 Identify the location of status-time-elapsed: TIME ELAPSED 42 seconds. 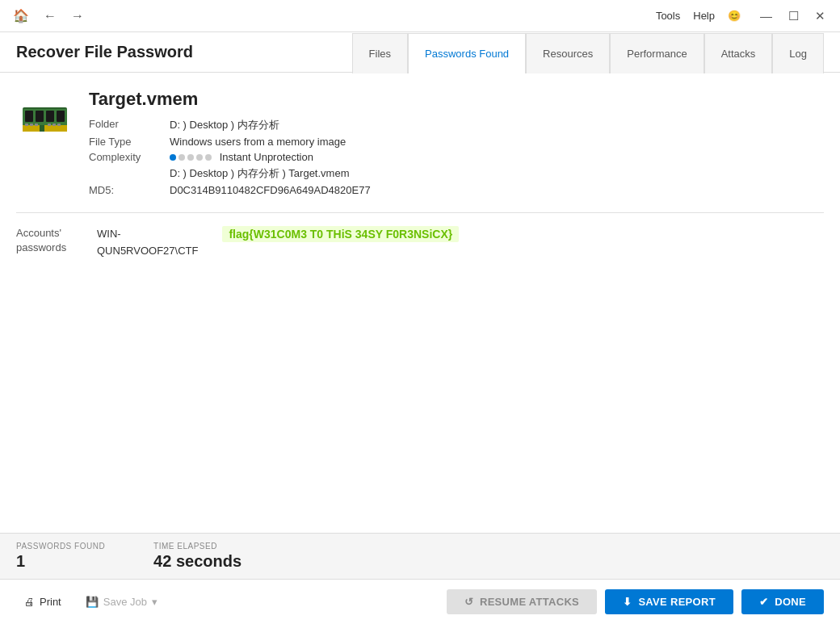
(197, 556).